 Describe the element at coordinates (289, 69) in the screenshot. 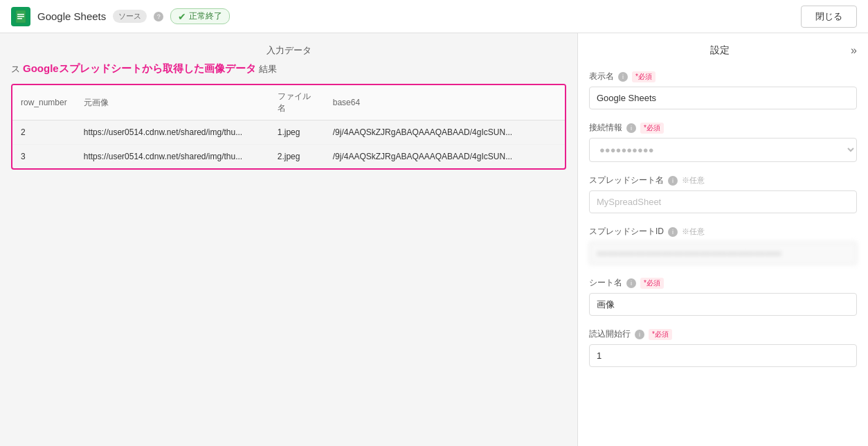

I see `data-flow: ス Googleスプレッドシートから取得した画像データ 結果` at that location.